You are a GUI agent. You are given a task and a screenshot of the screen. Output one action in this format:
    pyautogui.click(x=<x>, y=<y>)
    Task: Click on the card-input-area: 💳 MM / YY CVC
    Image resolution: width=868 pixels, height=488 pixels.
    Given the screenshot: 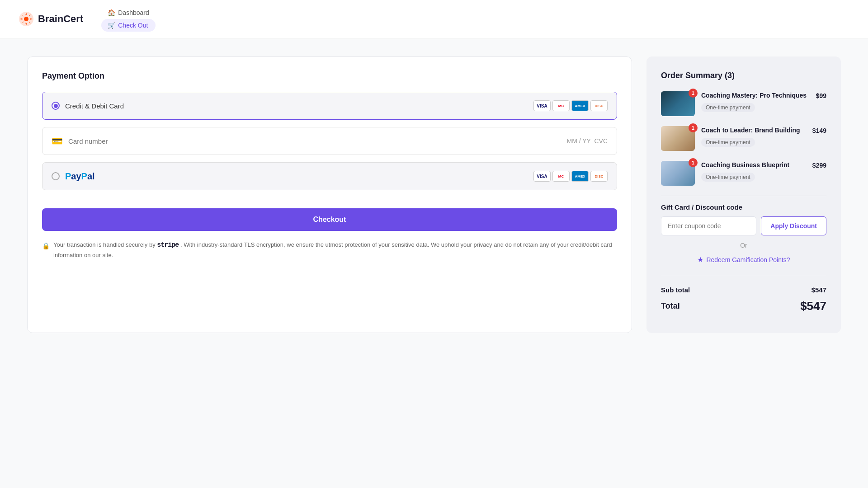 What is the action you would take?
    pyautogui.click(x=330, y=141)
    